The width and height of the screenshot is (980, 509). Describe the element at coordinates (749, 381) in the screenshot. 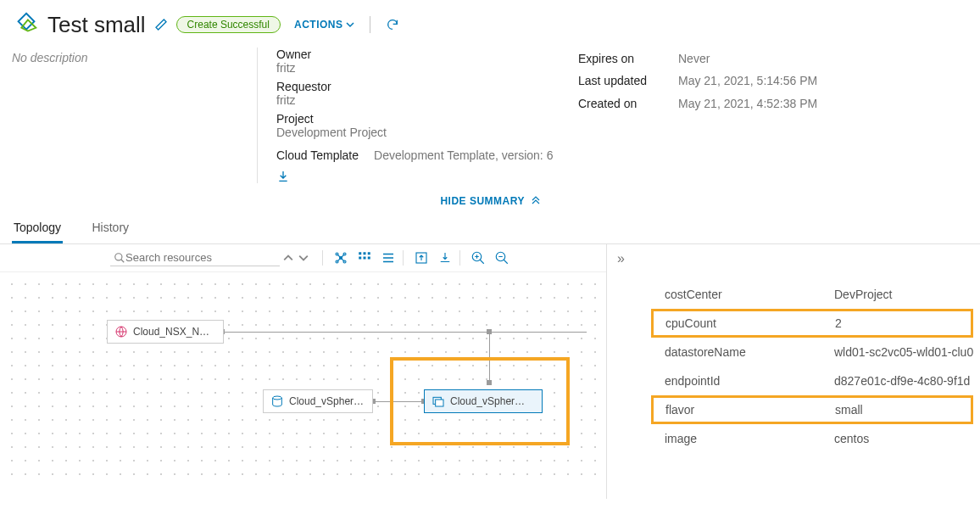

I see `property-key: endpointId` at that location.